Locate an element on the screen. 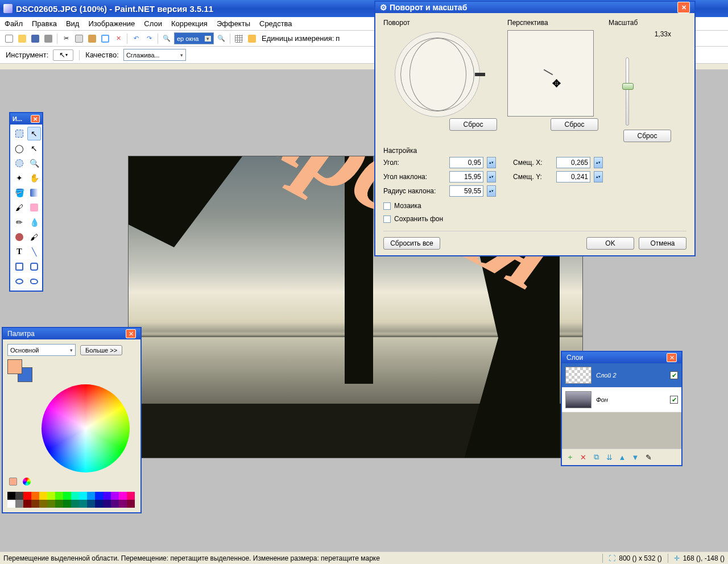 The width and height of the screenshot is (728, 564). paste-icon is located at coordinates (92, 39).